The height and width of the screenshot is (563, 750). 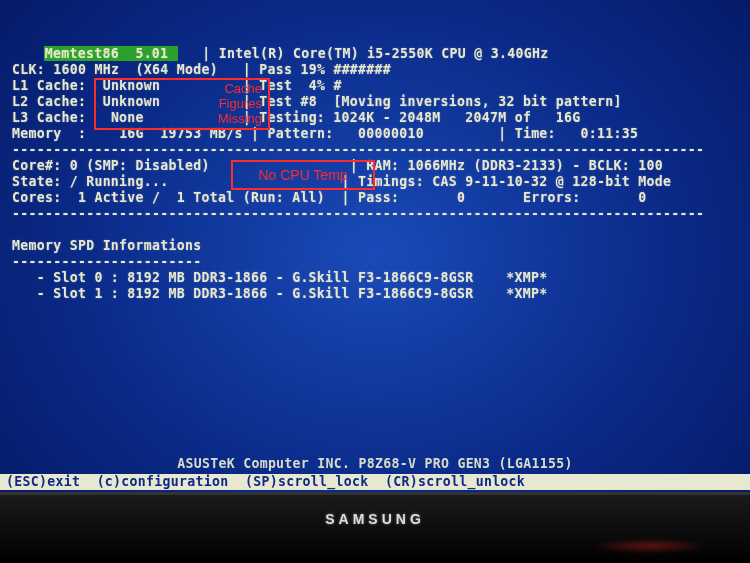 What do you see at coordinates (375, 464) in the screenshot?
I see `motherboard-line: ASUSTeK Computer INC. P8Z68-V PRO GEN3 (…` at bounding box center [375, 464].